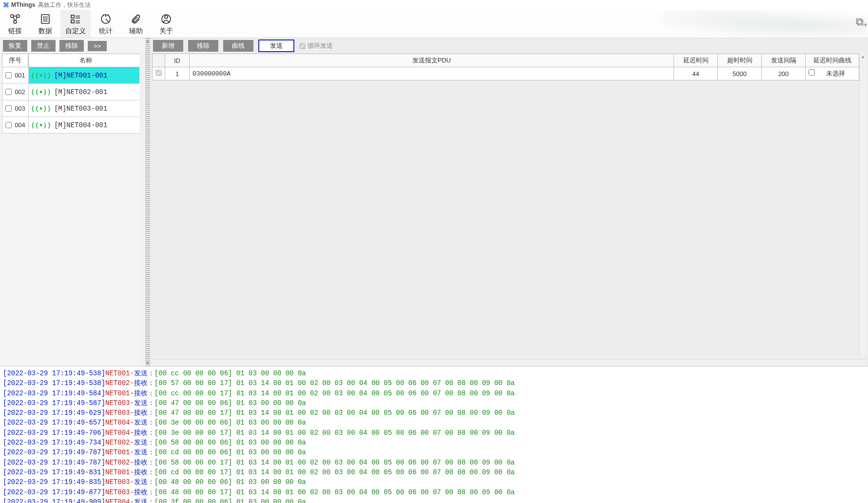  I want to click on toolbar-统计: 统计, so click(106, 24).